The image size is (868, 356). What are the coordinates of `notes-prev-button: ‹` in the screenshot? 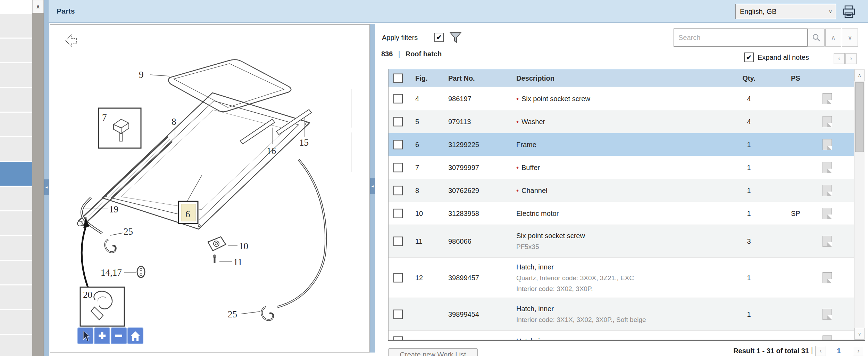 It's located at (839, 58).